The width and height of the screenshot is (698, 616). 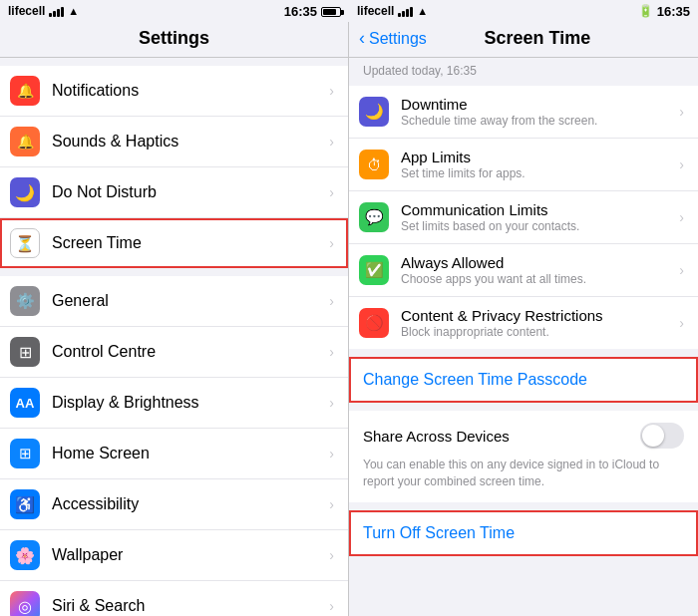 I want to click on downtime-item: 🌙 Downtime Schedule time away from the s…, so click(x=524, y=112).